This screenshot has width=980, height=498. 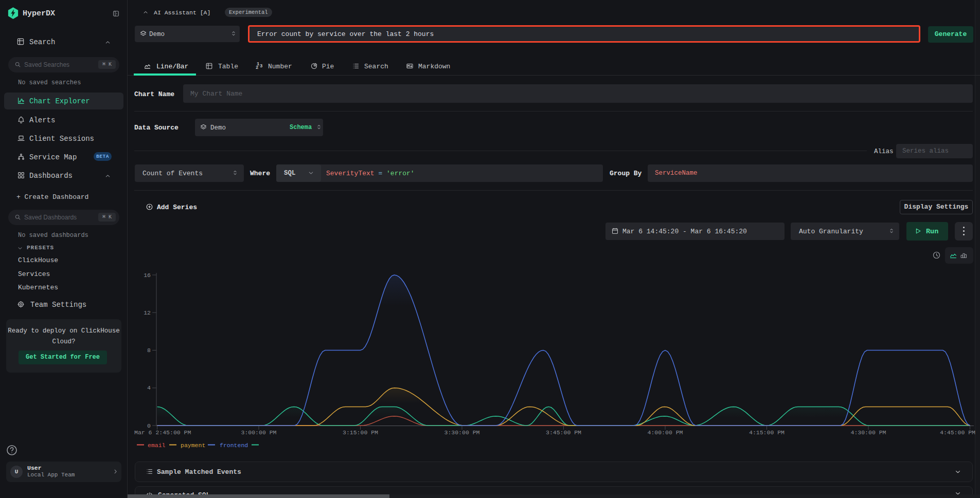 I want to click on svg-text: 4:30:00 PM, so click(x=868, y=433).